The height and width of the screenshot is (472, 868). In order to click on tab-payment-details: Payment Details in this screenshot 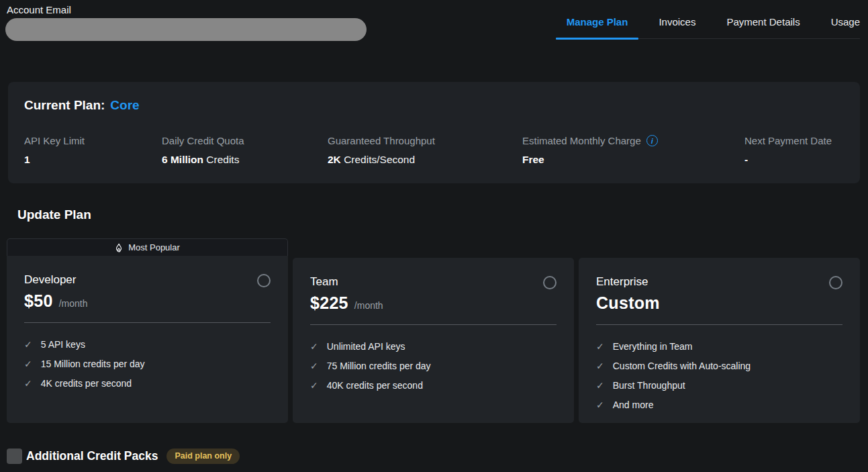, I will do `click(763, 27)`.